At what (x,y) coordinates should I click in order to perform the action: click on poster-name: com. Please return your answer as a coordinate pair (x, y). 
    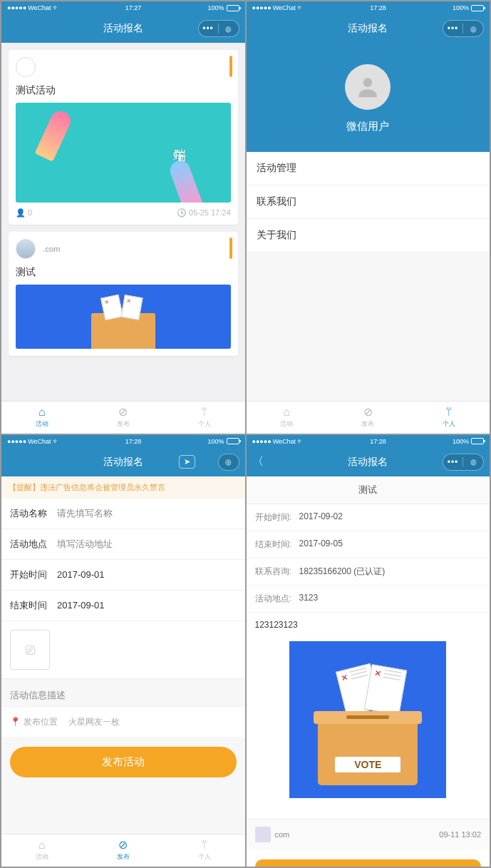
    Looking at the image, I should click on (282, 834).